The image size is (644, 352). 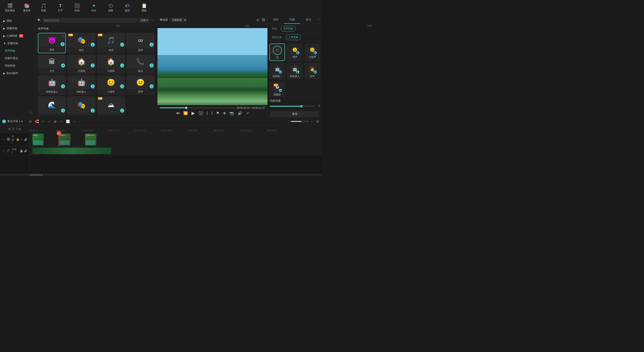 I want to click on tl-grid-btn: ⊞, so click(x=30, y=121).